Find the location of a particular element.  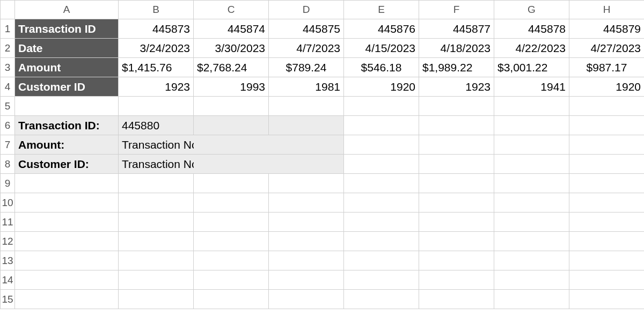

cell-C7 is located at coordinates (231, 145).